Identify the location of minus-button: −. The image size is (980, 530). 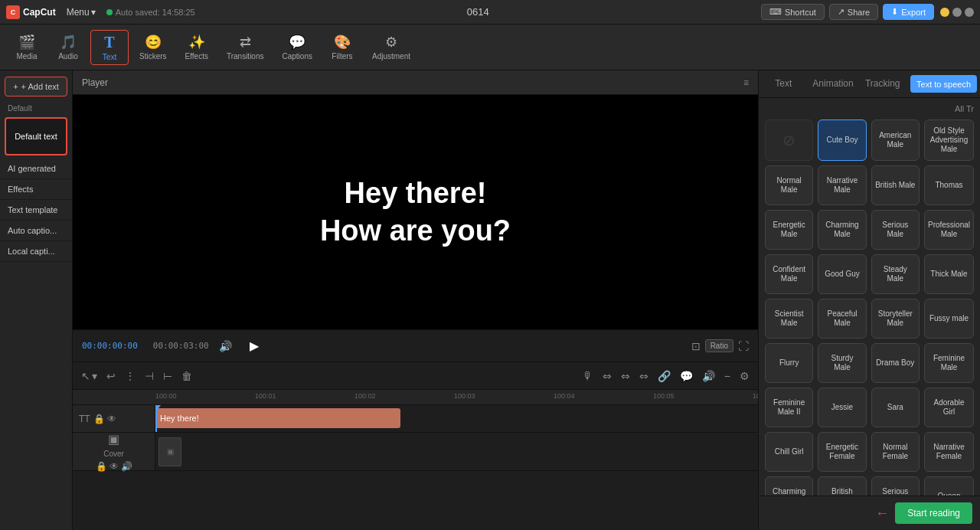
(727, 376).